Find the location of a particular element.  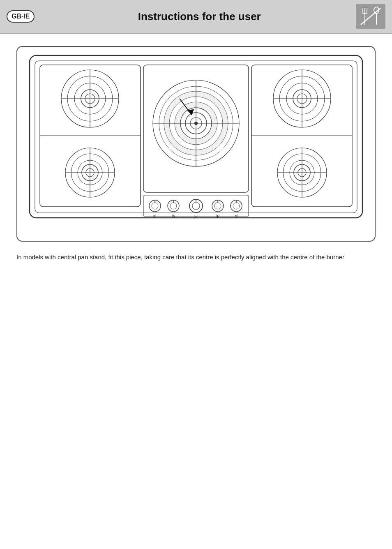

chef-icon is located at coordinates (371, 16).